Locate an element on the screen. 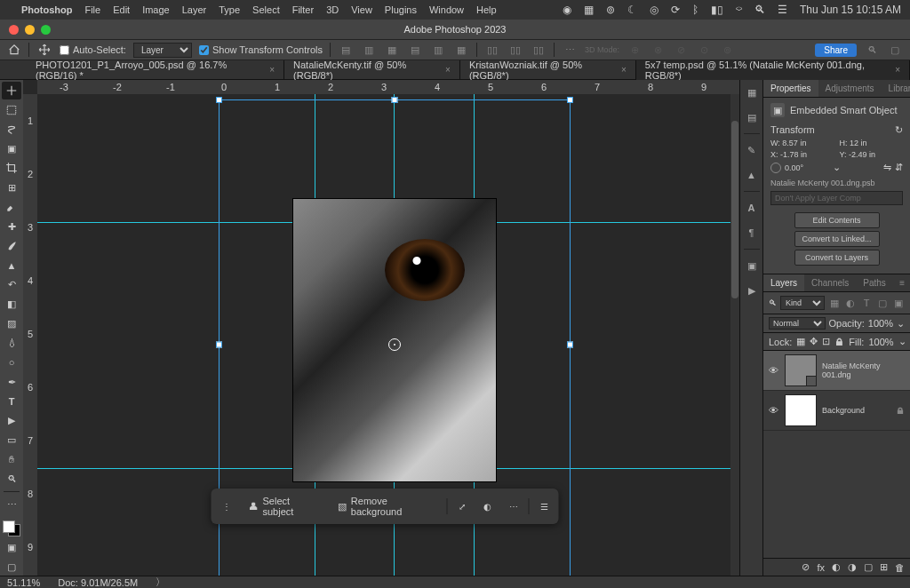 This screenshot has height=588, width=910. more-align-icon: ⋯ is located at coordinates (570, 50).